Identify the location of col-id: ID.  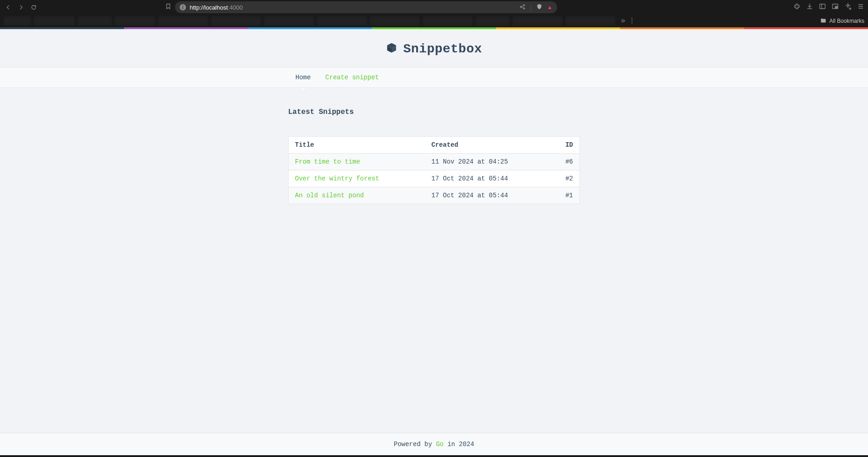
(565, 145).